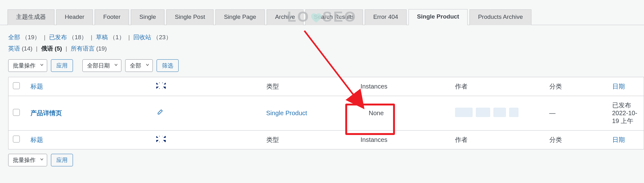  Describe the element at coordinates (240, 17) in the screenshot. I see `tab-single-page: Single Page` at that location.